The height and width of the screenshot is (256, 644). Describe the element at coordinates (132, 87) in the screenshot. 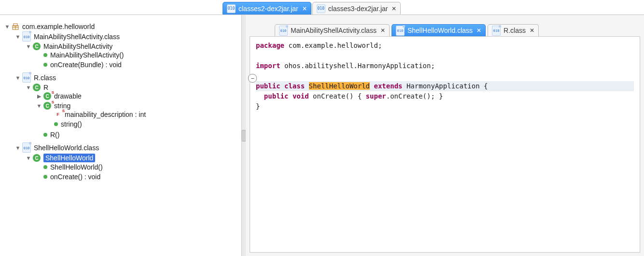

I see `tree-class: ▼ C R` at that location.